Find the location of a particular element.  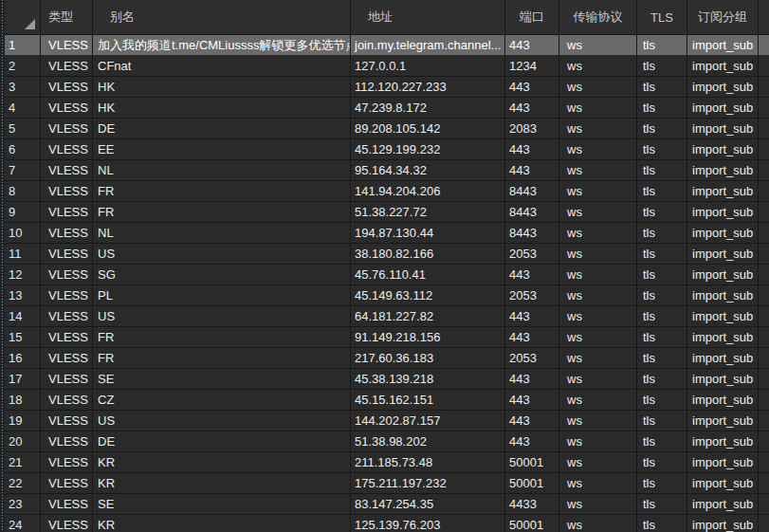

row-number-cell: 13 is located at coordinates (23, 296).